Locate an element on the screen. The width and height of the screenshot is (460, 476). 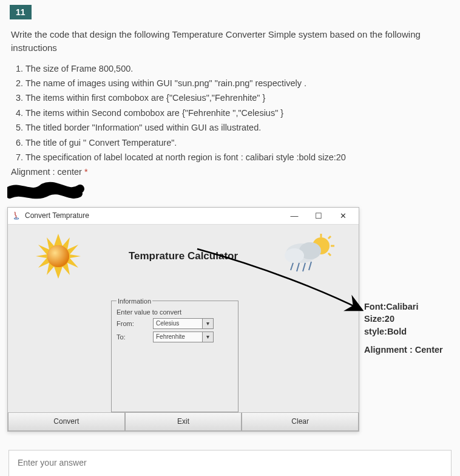
instruction-item: The titled border "Information" used wit… is located at coordinates (237, 127).